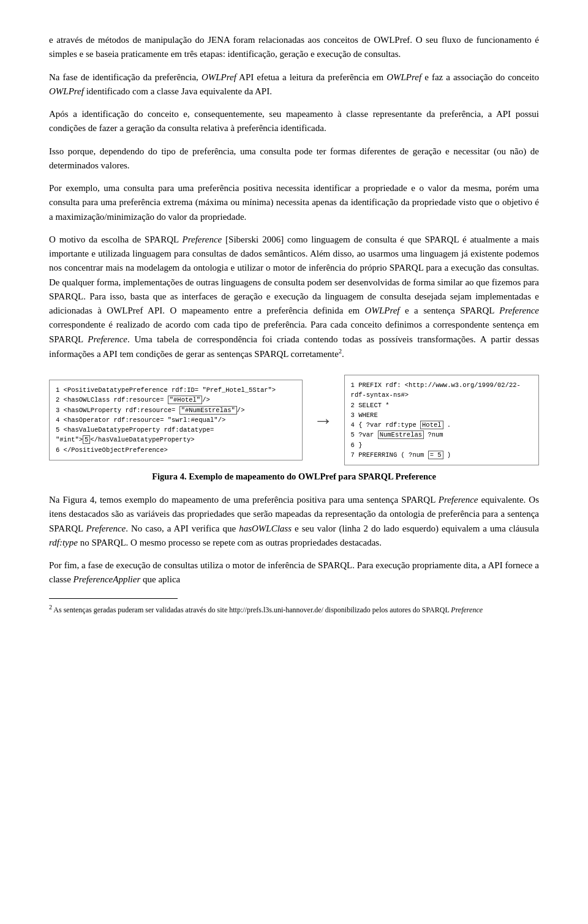 The height and width of the screenshot is (924, 588). Describe the element at coordinates (294, 121) in the screenshot. I see `paragraph-3: Após a identificação do conceito e, cons…` at that location.